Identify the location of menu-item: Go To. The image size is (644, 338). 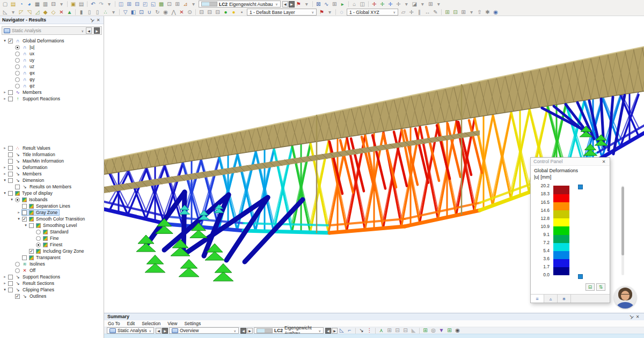
(114, 324).